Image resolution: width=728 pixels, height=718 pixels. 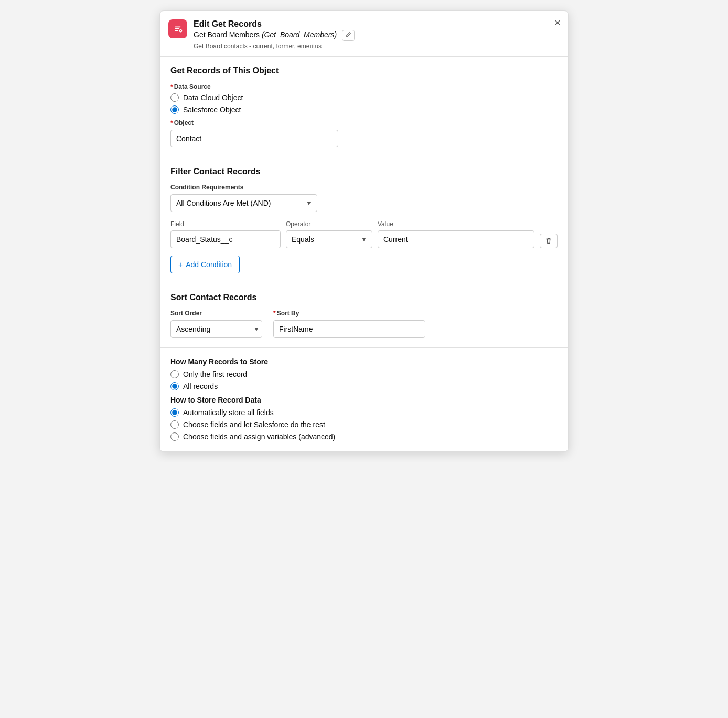 I want to click on radio-auto-store: Automatically store all fields, so click(x=364, y=413).